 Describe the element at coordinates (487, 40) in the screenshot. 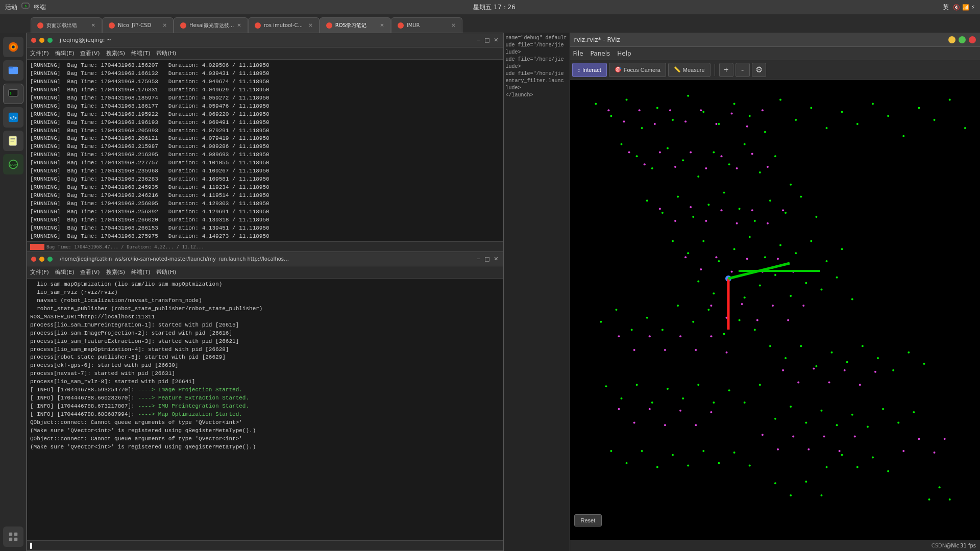

I see `terminal-max-btn-1: □` at that location.